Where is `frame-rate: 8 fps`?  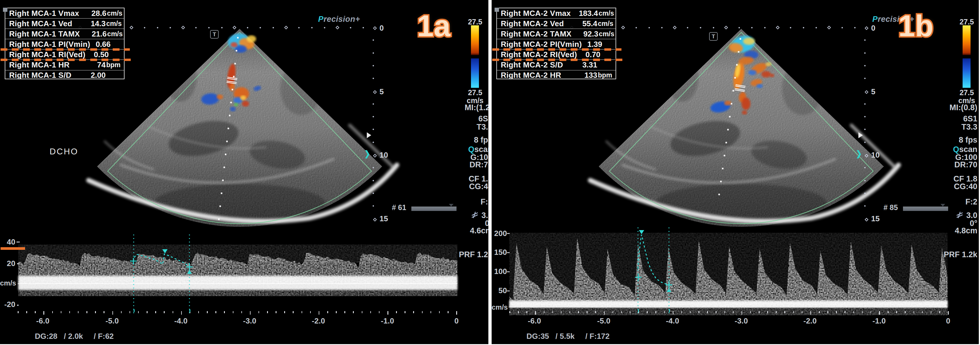
frame-rate: 8 fps is located at coordinates (968, 140).